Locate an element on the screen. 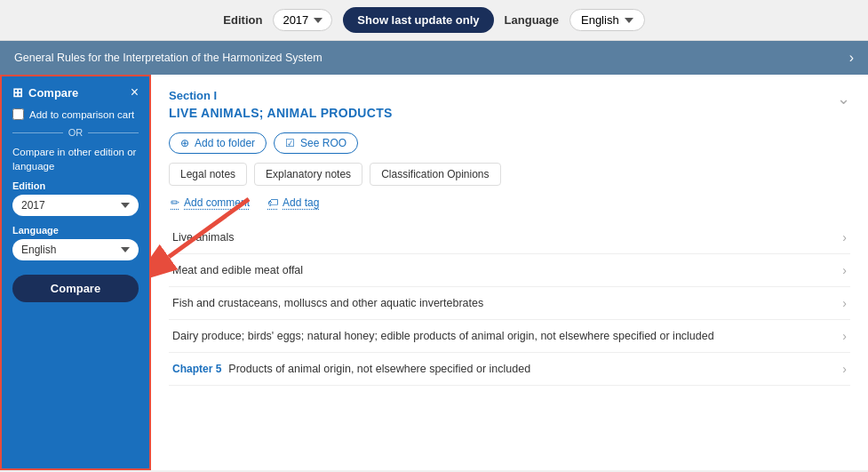 The width and height of the screenshot is (868, 472). add-folder-icon: ⊕ is located at coordinates (185, 143).